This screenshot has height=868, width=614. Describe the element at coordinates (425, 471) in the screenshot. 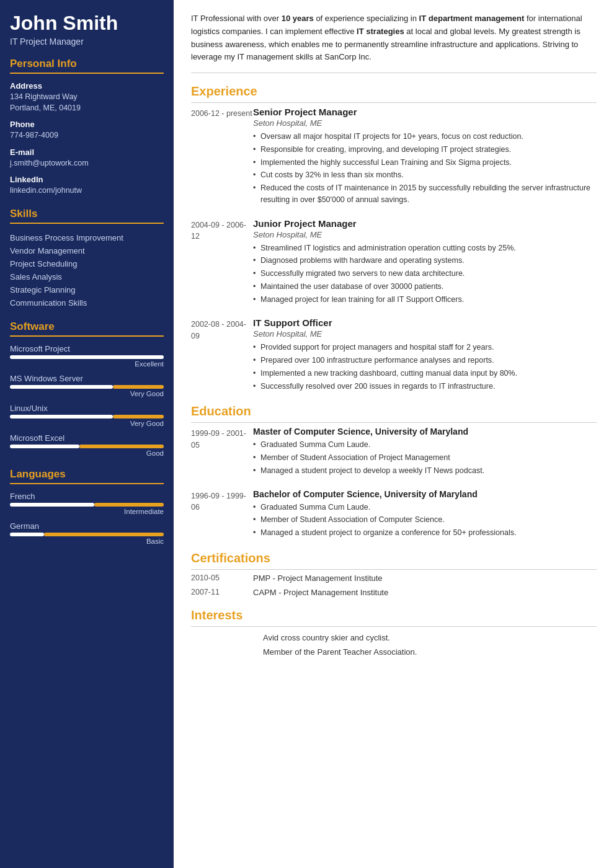

I see `bullet-item: Managed a student project to develop a w…` at that location.